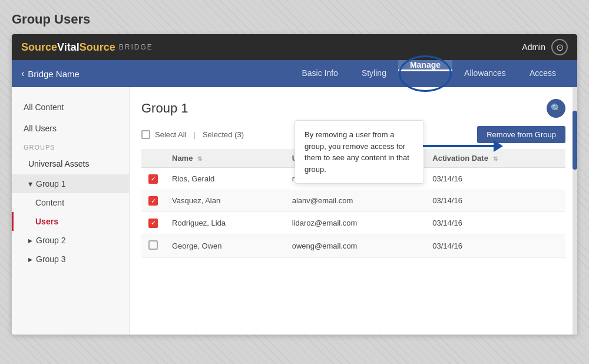 The width and height of the screenshot is (589, 364). What do you see at coordinates (22, 74) in the screenshot?
I see `back-arrow-icon: ‹` at bounding box center [22, 74].